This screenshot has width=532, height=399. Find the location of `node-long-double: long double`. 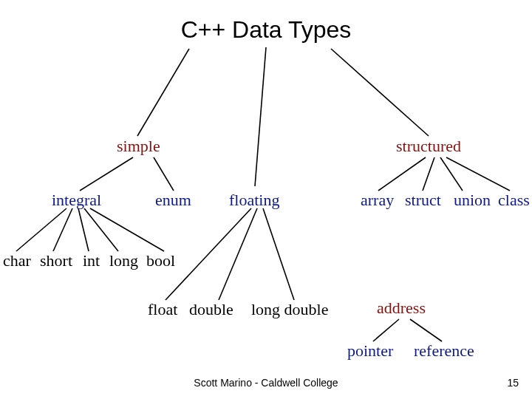

node-long-double: long double is located at coordinates (290, 310).